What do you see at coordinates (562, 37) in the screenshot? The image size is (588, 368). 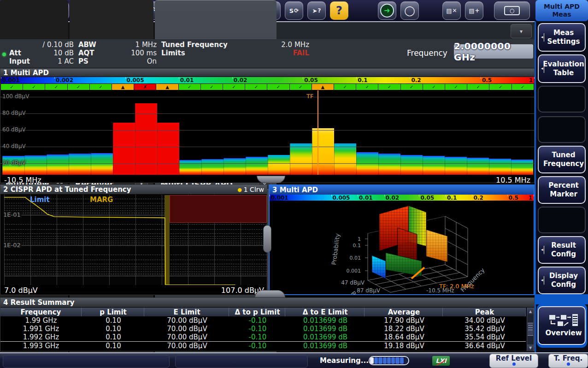 I see `softkey-meas-settings: ◂Meas Settings` at bounding box center [562, 37].